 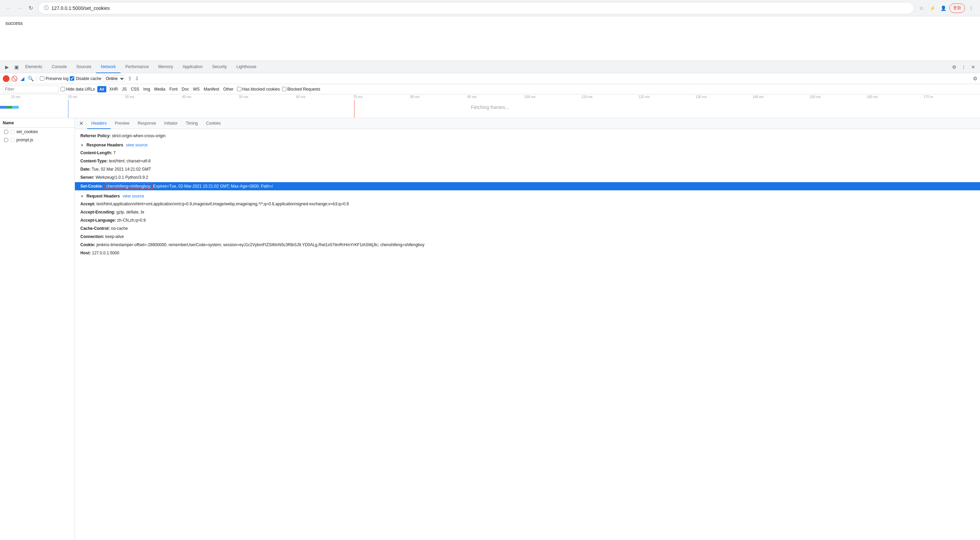 I want to click on filter-js-btn: JS, so click(x=124, y=89).